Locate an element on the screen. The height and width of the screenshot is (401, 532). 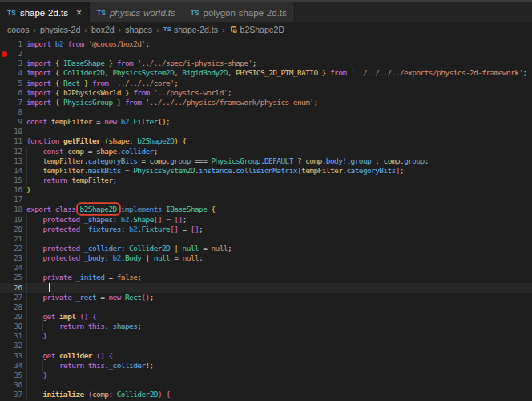
breadcrumb-item-b2Shape2D: b2Shape2D is located at coordinates (256, 30).